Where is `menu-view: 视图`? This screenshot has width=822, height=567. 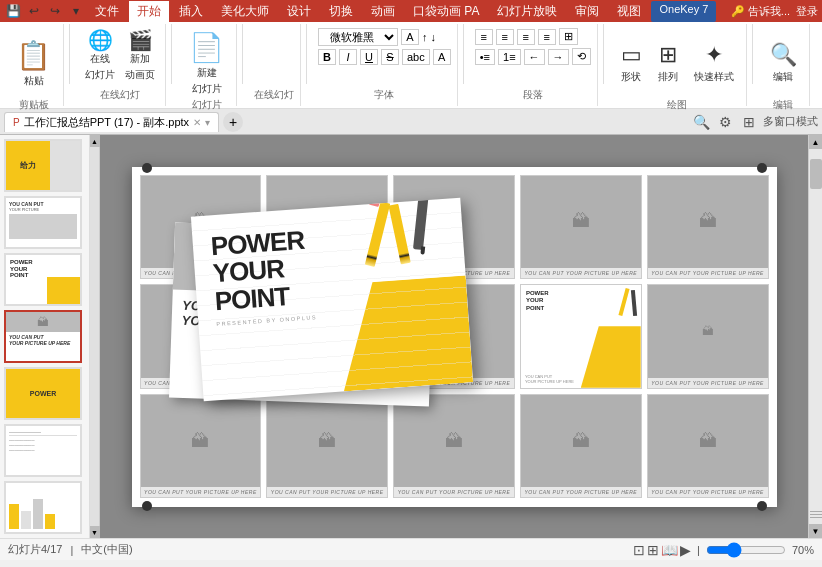
menu-view: 视图 is located at coordinates (629, 12).